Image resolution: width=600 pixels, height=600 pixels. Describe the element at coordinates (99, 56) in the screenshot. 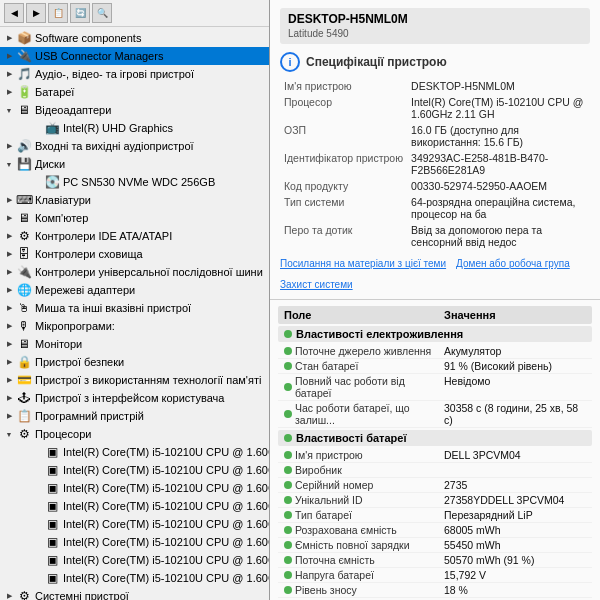

I see `tree-label-usb-connector: USB Connector Managers` at that location.